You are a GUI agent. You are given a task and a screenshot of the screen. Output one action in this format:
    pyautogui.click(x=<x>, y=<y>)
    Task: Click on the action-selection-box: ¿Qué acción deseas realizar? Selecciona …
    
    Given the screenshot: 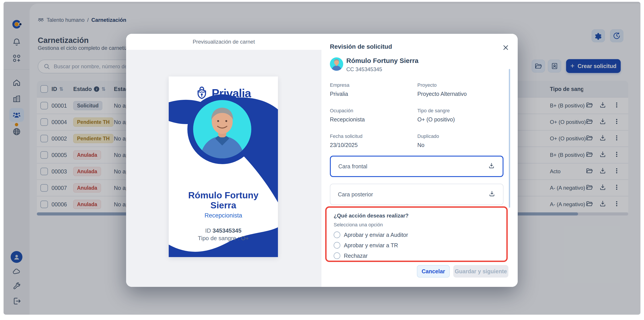 What is the action you would take?
    pyautogui.click(x=416, y=234)
    